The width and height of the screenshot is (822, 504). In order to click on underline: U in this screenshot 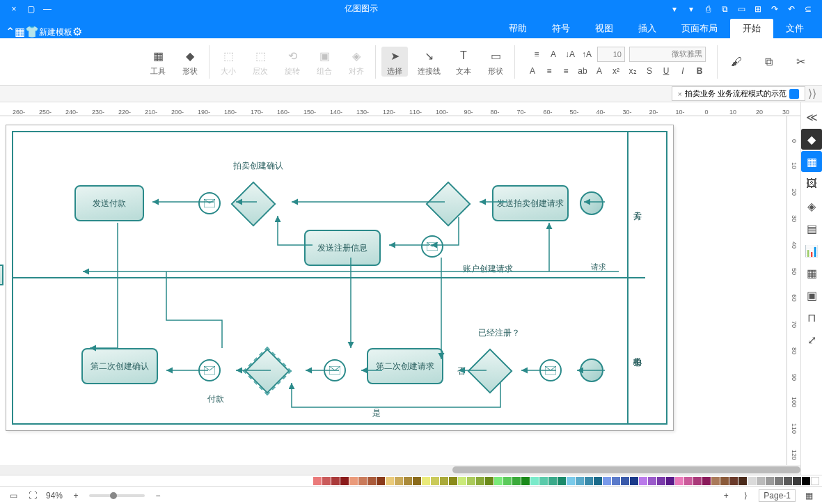, I will do `click(666, 71)`.